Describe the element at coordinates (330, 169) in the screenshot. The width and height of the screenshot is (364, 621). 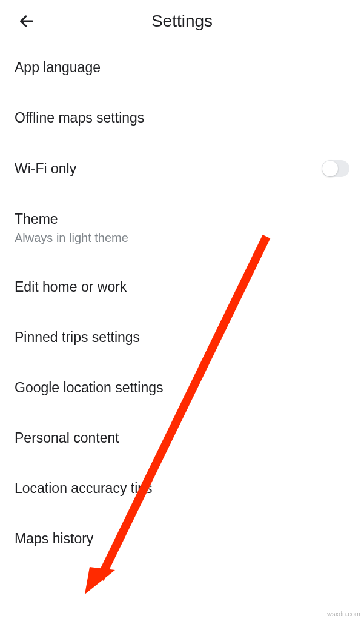
I see `toggle-knob` at that location.